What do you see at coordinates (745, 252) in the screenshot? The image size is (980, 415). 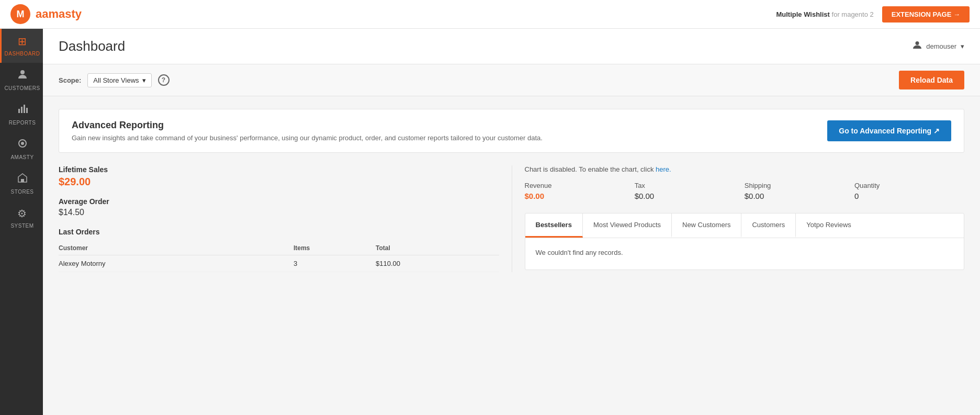 I see `no-records-text: We couldn't find any records.` at bounding box center [745, 252].